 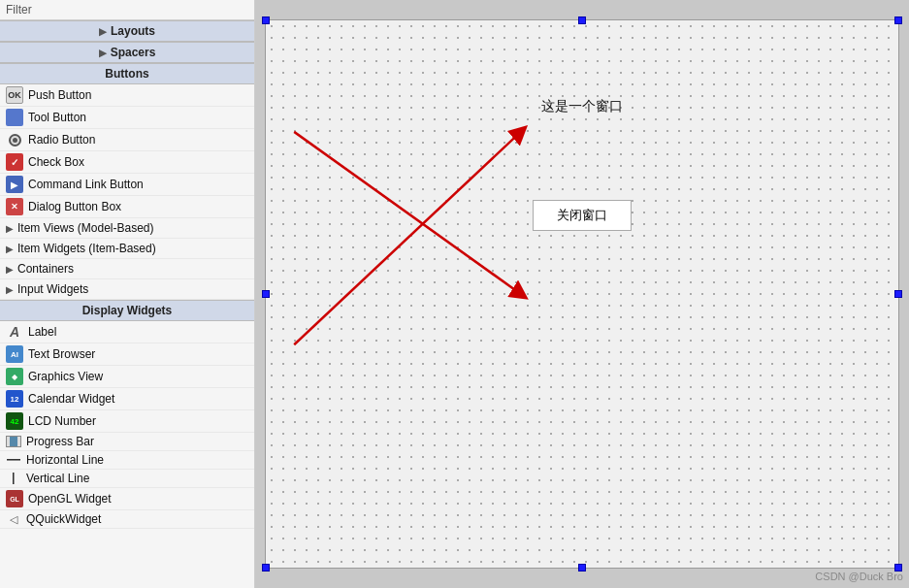 I want to click on display-widgets-label: Display Widgets, so click(x=128, y=310).